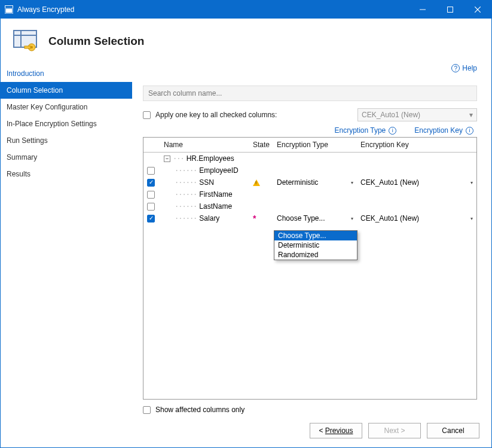 The height and width of the screenshot is (448, 492). I want to click on sidebar-item-in-place-encryption: In-Place Encryption Settings, so click(66, 124).